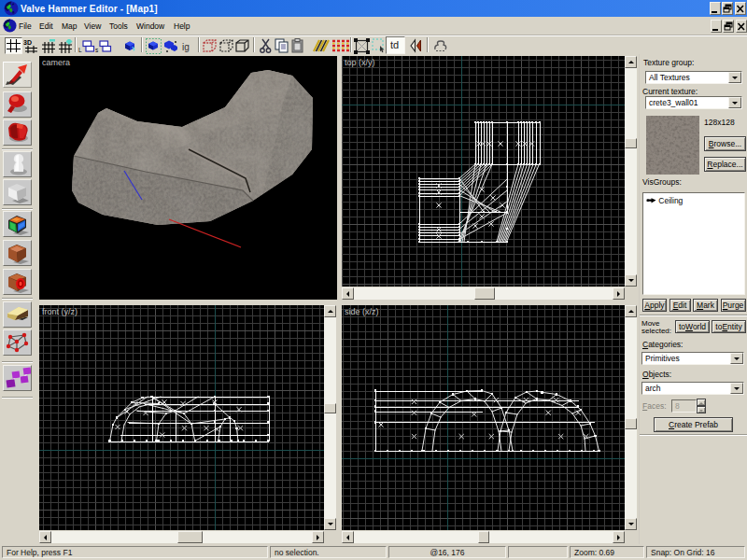 The height and width of the screenshot is (560, 747). I want to click on svg-text: ig, so click(186, 47).